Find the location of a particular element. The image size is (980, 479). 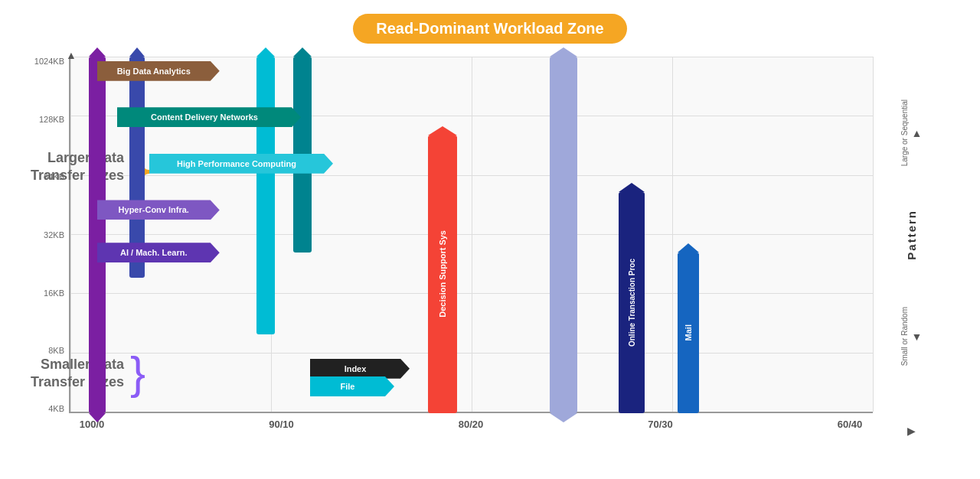

top-banner: Read-Dominant Workload Zone is located at coordinates (490, 29).